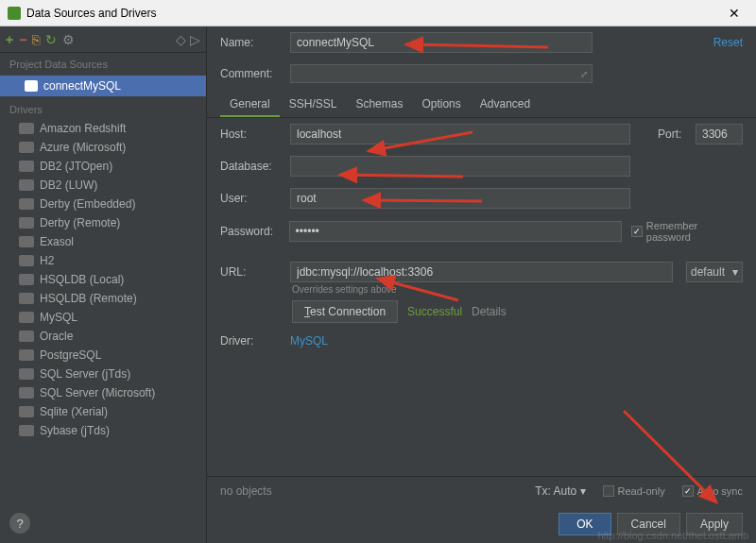 This screenshot has height=543, width=756. I want to click on details-link: Details, so click(490, 312).